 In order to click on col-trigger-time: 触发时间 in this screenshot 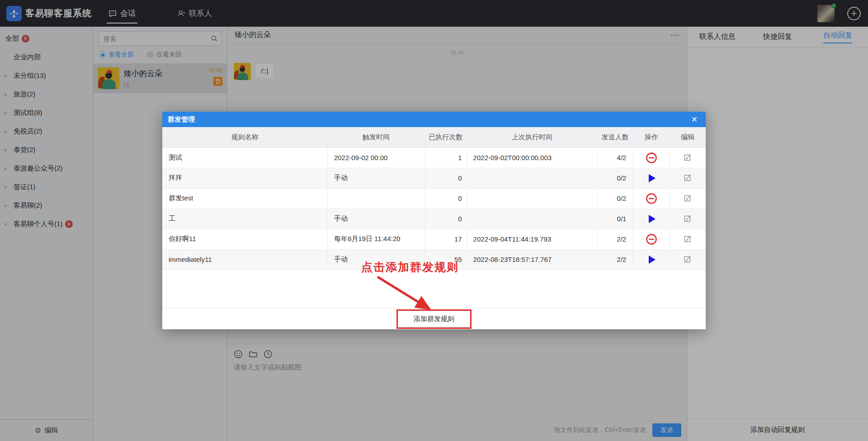, I will do `click(376, 138)`.